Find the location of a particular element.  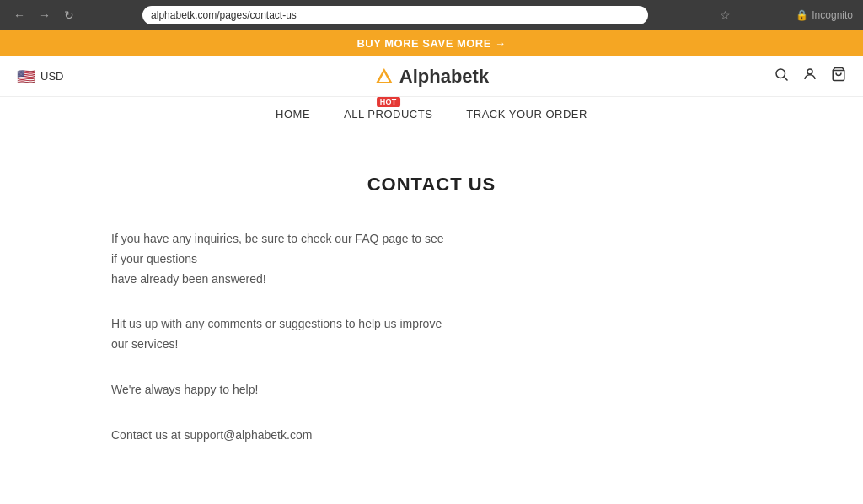

top-bar-icons is located at coordinates (810, 76).